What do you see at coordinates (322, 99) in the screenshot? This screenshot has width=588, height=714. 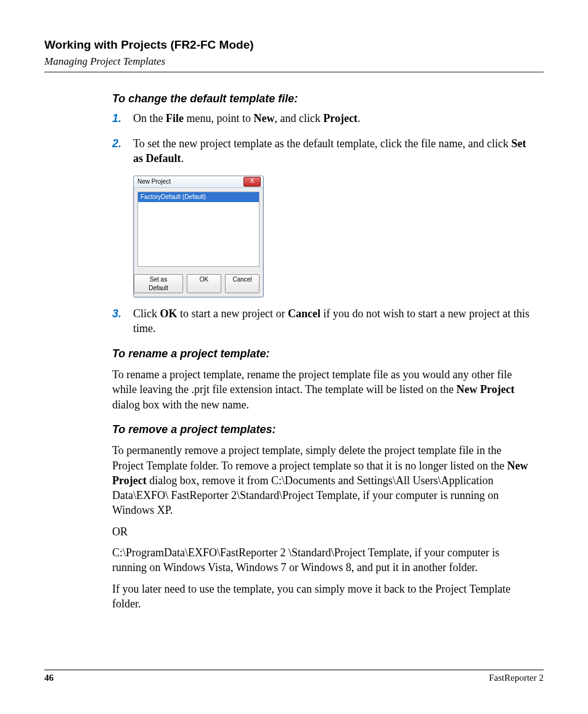 I see `heading-change-default: To change the default template file:` at bounding box center [322, 99].